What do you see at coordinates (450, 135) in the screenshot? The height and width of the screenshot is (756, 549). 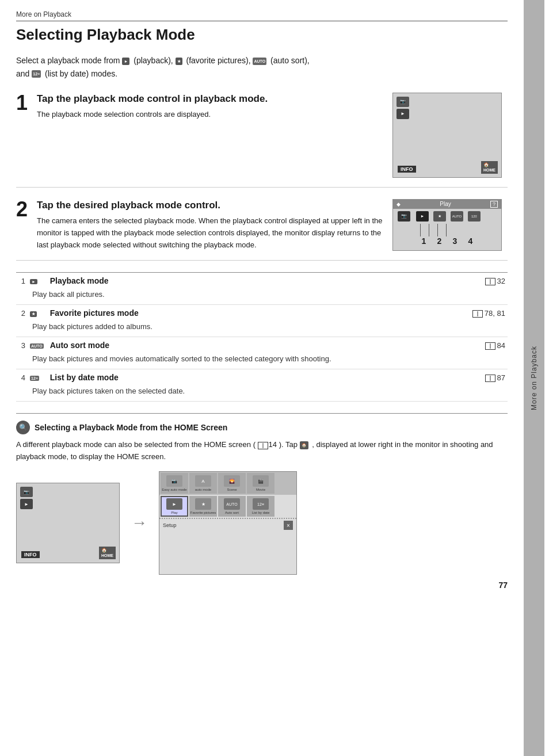 I see `step-1-image: 📷 ► INFO 🏠HOME` at bounding box center [450, 135].